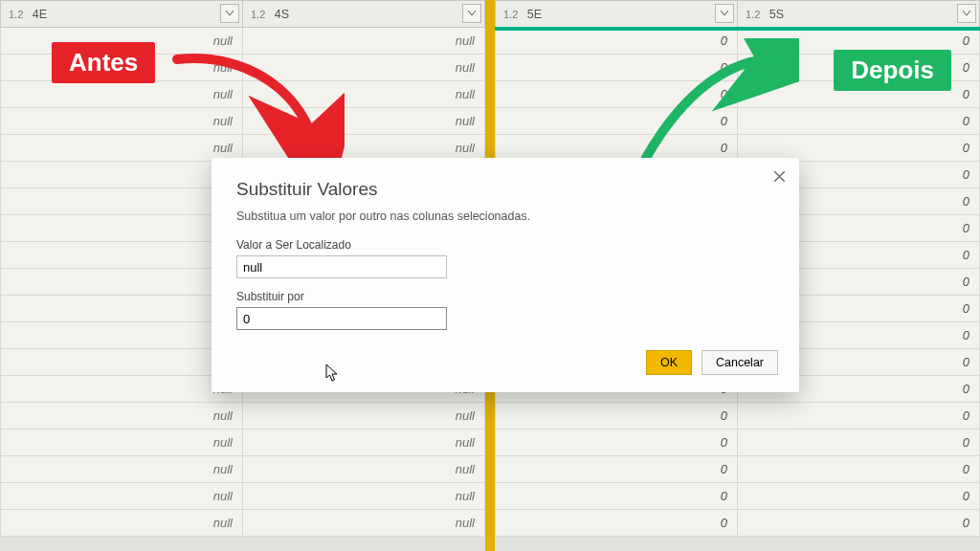 This screenshot has height=551, width=980. I want to click on table-header-row: 1.2 5E 1.2 5S, so click(738, 14).